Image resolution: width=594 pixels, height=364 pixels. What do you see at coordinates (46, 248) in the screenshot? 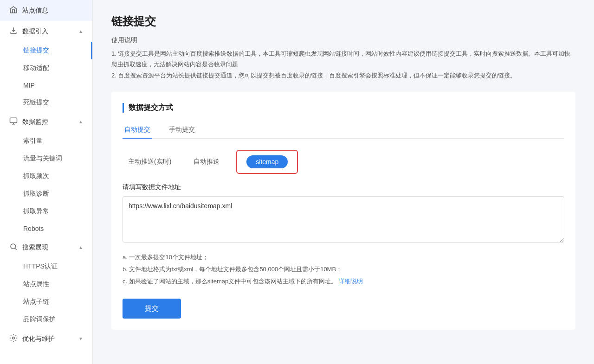
I see `sidebar-group-search-display: 搜索展现 ▲` at bounding box center [46, 248].